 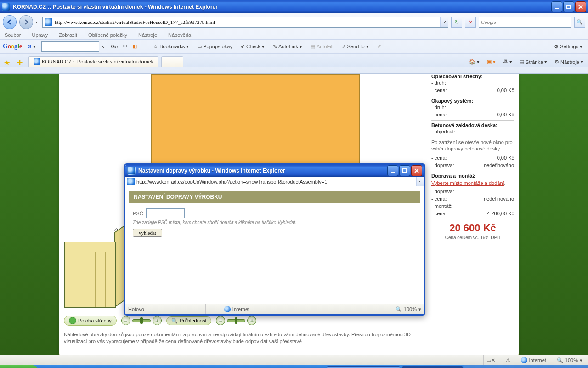 I want to click on s3-hint: Po zatržení se otevře nové okno pro výbě…, so click(x=473, y=145).